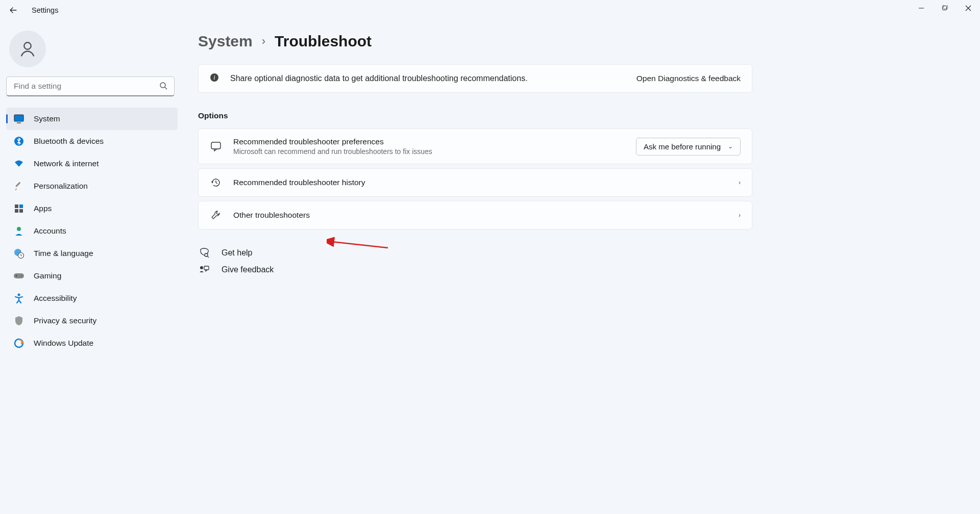 The image size is (980, 514). What do you see at coordinates (19, 119) in the screenshot?
I see `system-icon` at bounding box center [19, 119].